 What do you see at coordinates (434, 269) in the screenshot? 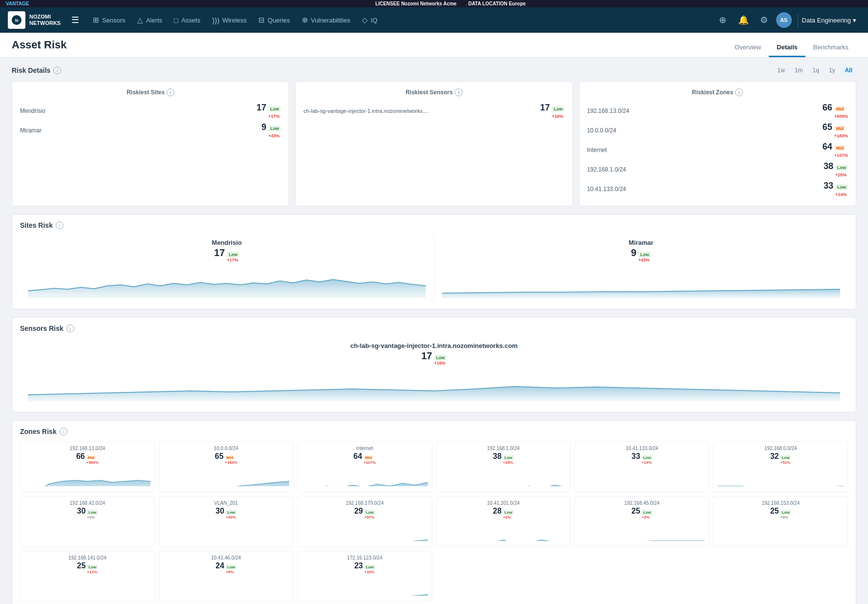
I see `sites-chart-grid: Mendrisio 17 Low +17%` at bounding box center [434, 269].